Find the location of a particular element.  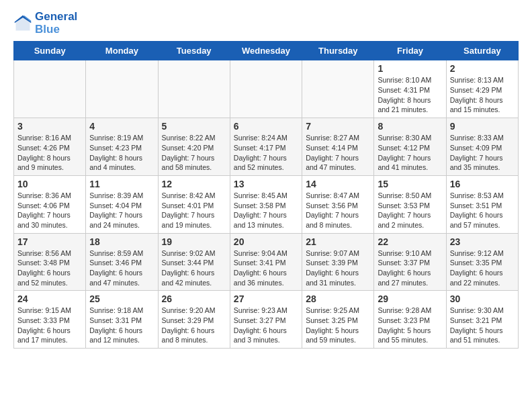

day-number: 11 is located at coordinates (122, 184).